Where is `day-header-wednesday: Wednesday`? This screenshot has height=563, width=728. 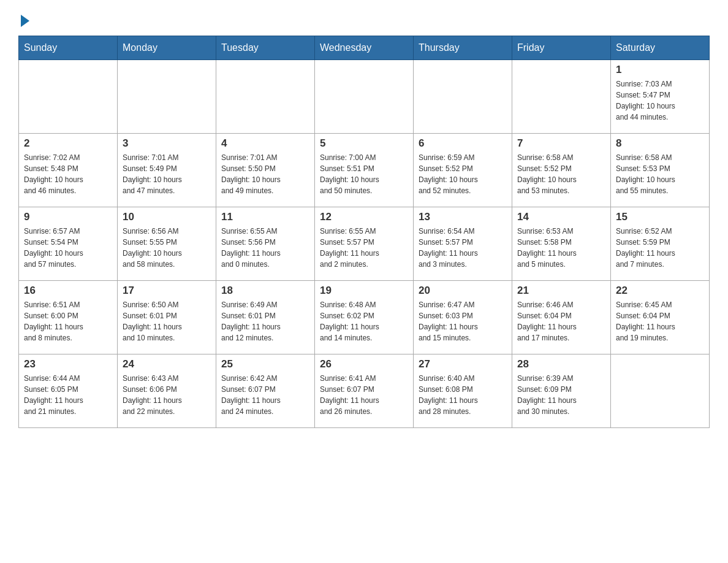
day-header-wednesday: Wednesday is located at coordinates (364, 48).